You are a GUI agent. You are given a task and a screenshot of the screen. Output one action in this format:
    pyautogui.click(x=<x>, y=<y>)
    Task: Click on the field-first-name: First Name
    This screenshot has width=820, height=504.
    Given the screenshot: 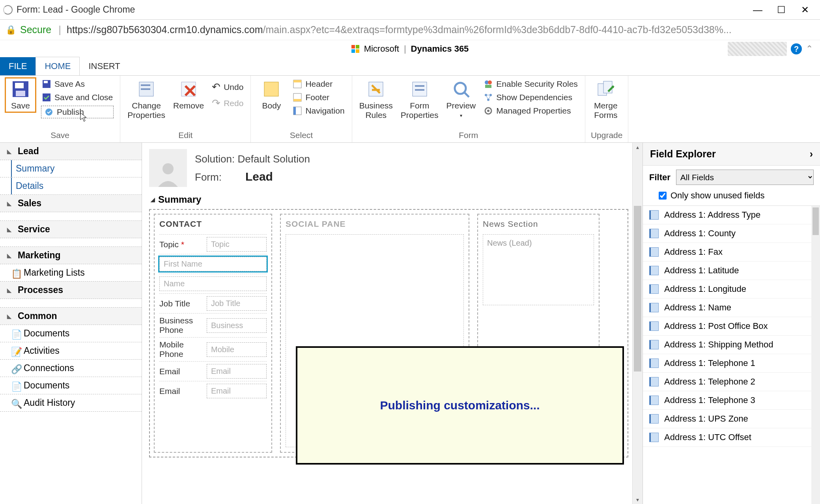 What is the action you would take?
    pyautogui.click(x=213, y=264)
    